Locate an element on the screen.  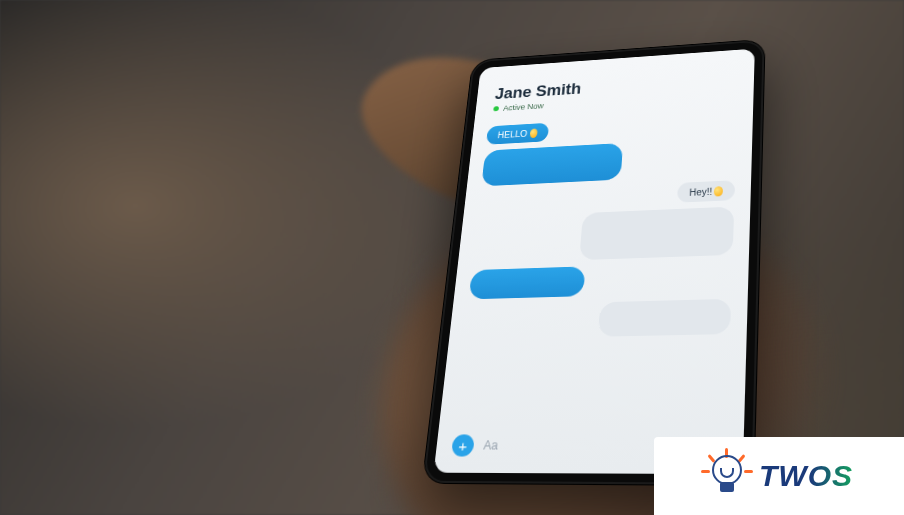
message-text: Hey!! is located at coordinates (701, 192).